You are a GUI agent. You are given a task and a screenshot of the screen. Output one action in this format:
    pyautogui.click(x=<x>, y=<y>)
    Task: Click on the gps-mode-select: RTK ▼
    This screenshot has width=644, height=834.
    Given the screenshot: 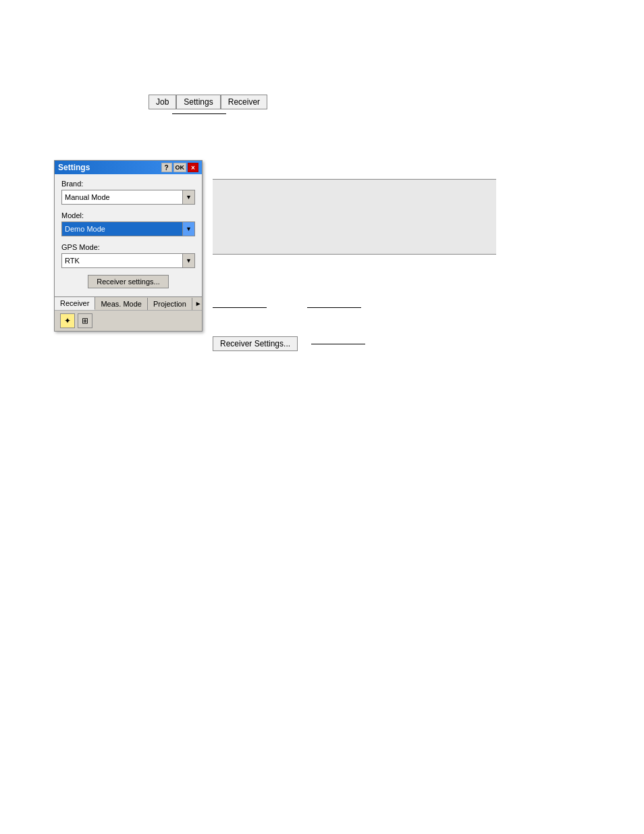 What is the action you would take?
    pyautogui.click(x=128, y=261)
    